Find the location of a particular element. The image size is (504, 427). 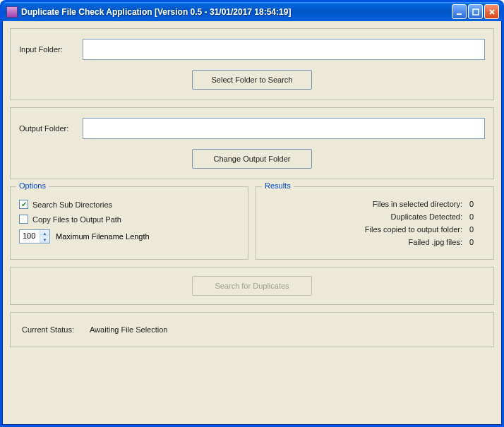

maximize-button is located at coordinates (476, 11).